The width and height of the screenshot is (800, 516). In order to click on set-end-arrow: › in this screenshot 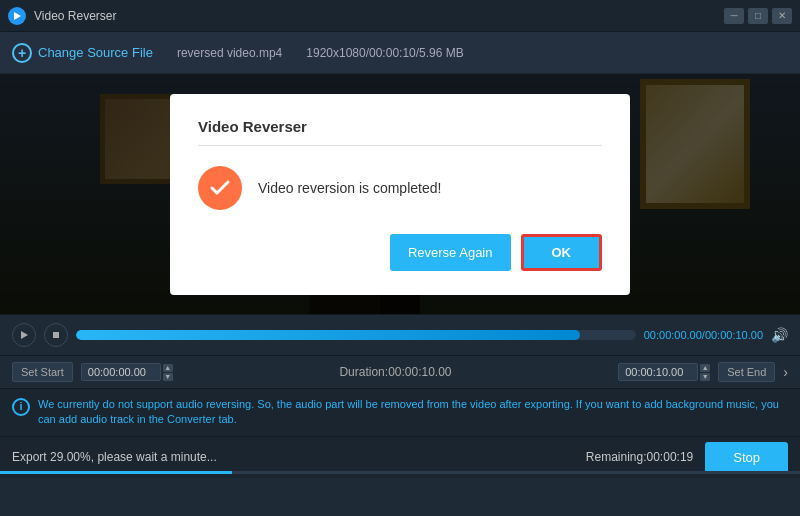, I will do `click(786, 372)`.